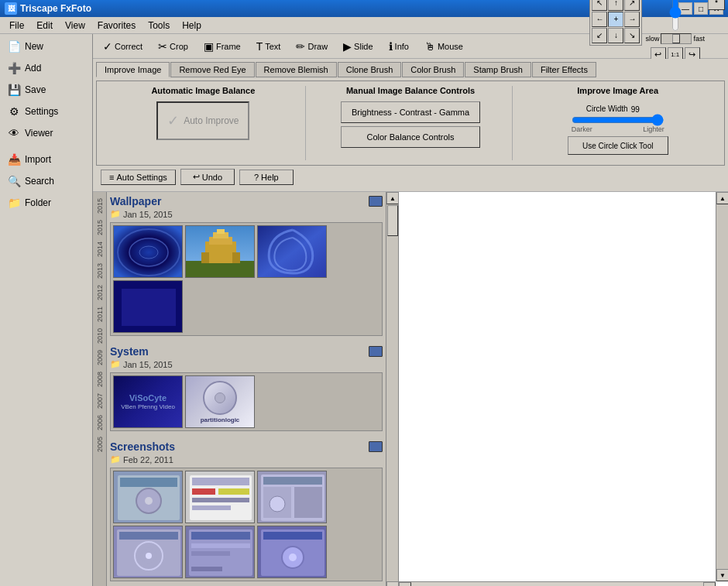  Describe the element at coordinates (220, 552) in the screenshot. I see `thumb-ss5` at that location.